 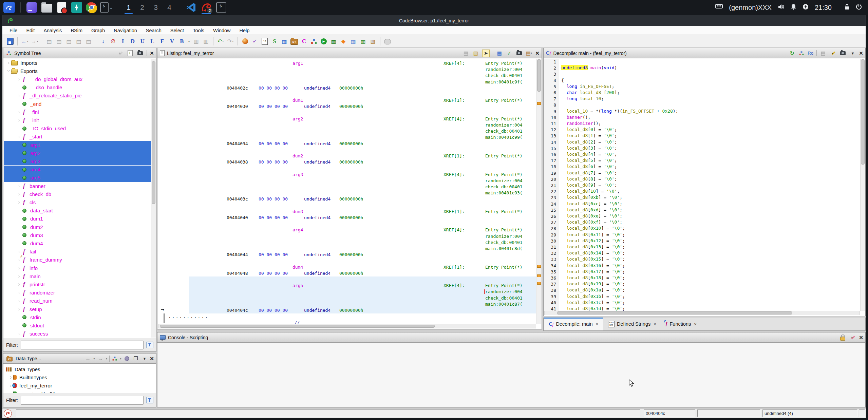 I want to click on listing-row: dum2XREF[1]:Entry Point(*), so click(x=363, y=156).